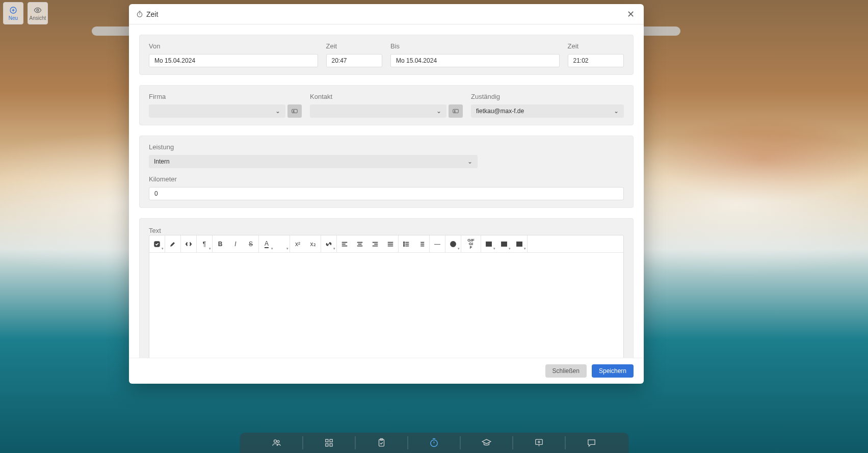 The image size is (868, 453). I want to click on font-family-tool, so click(282, 244).